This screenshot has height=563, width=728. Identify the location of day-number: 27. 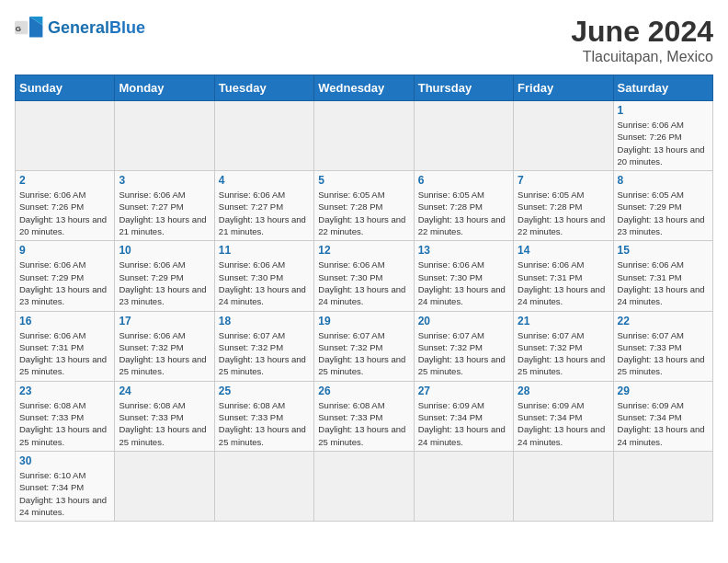
(463, 391).